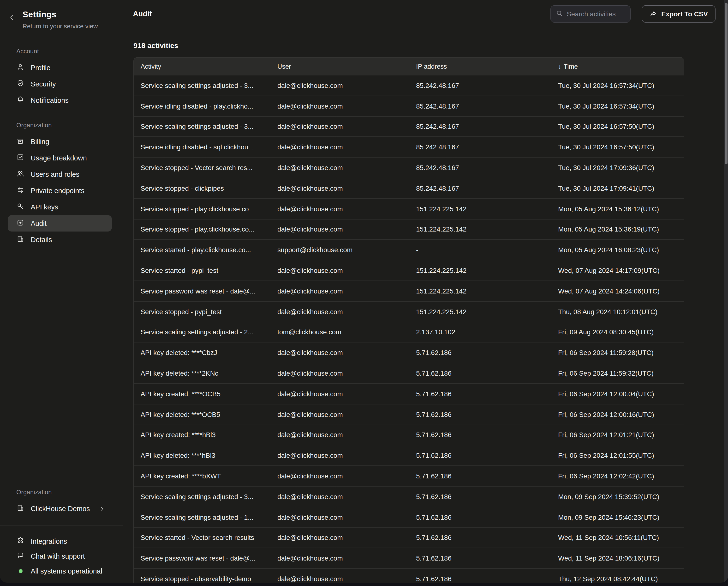  What do you see at coordinates (409, 332) in the screenshot?
I see `table-row: Service scaling settings adjusted - 2...…` at bounding box center [409, 332].